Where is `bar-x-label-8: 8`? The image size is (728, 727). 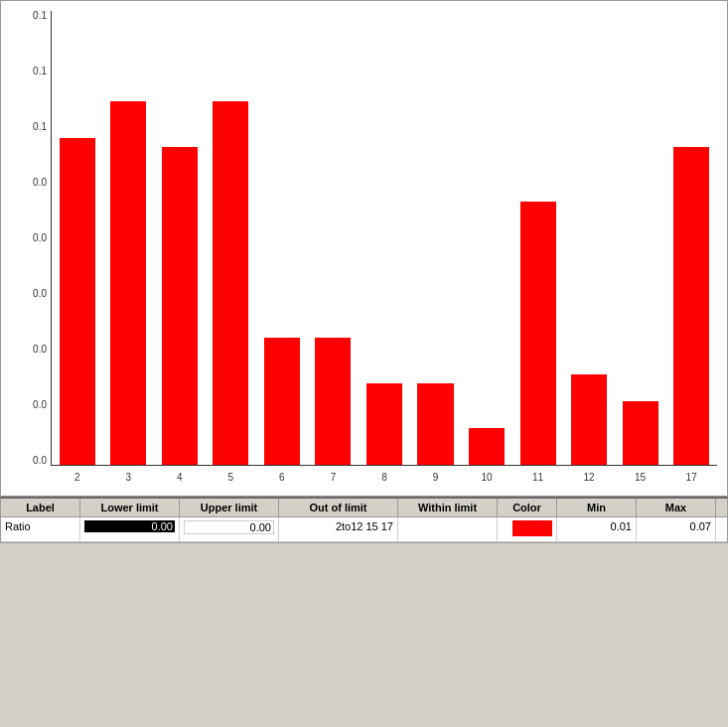
bar-x-label-8: 8 is located at coordinates (384, 477).